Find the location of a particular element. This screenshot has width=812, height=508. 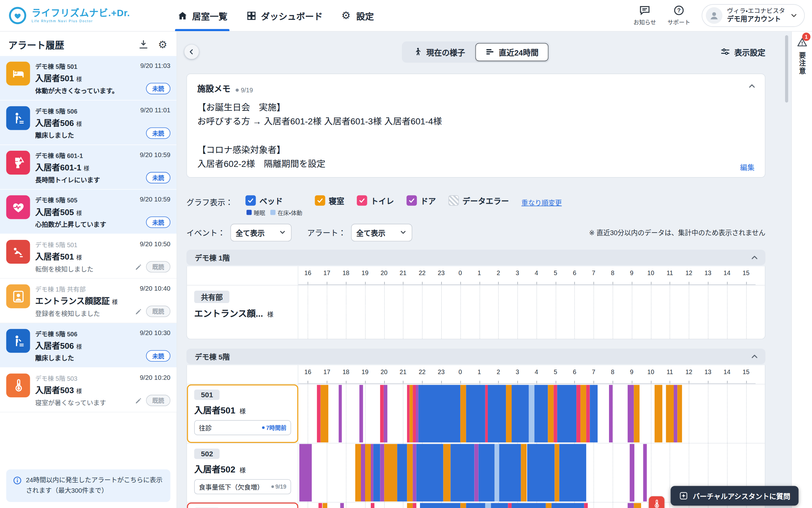

nav-settings: ⚙ 設定 is located at coordinates (358, 15).